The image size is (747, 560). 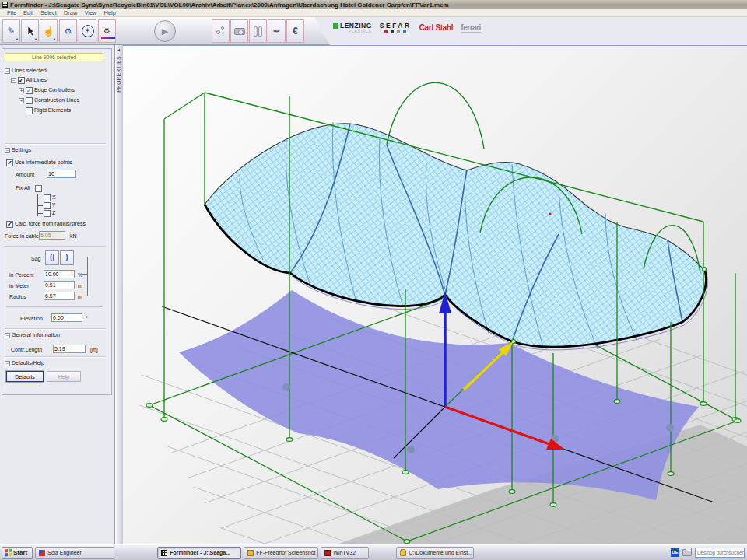 What do you see at coordinates (25, 174) in the screenshot?
I see `amount-label: Amount` at bounding box center [25, 174].